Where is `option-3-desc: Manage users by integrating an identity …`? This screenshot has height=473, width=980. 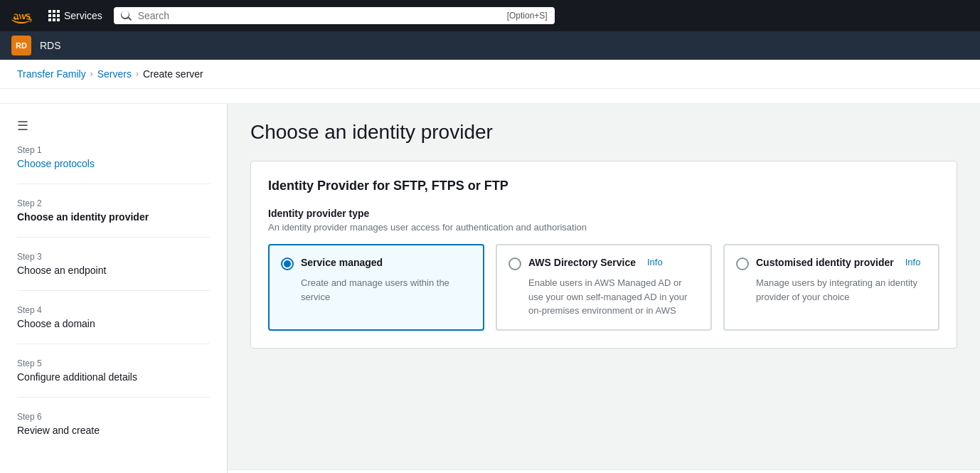 option-3-desc: Manage users by integrating an identity … is located at coordinates (841, 290).